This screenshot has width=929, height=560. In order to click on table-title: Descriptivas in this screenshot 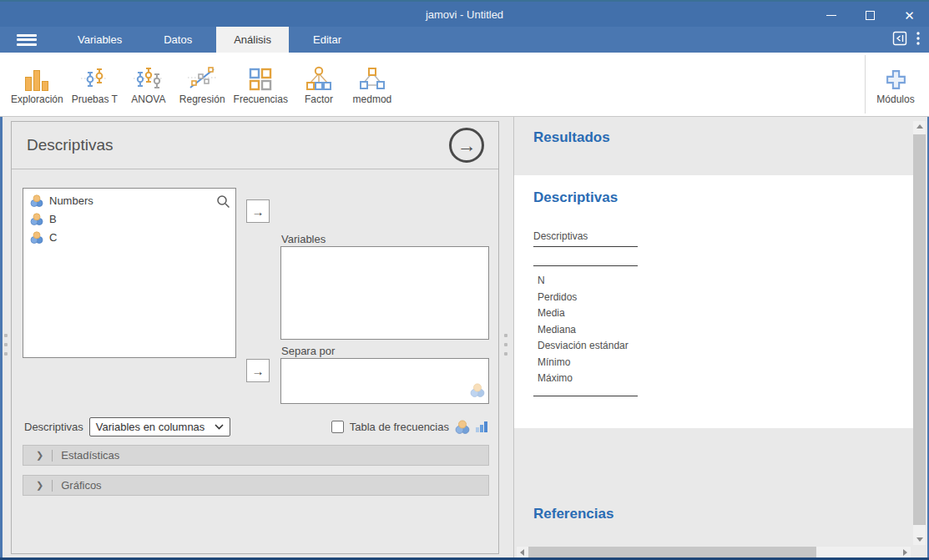, I will do `click(586, 239)`.